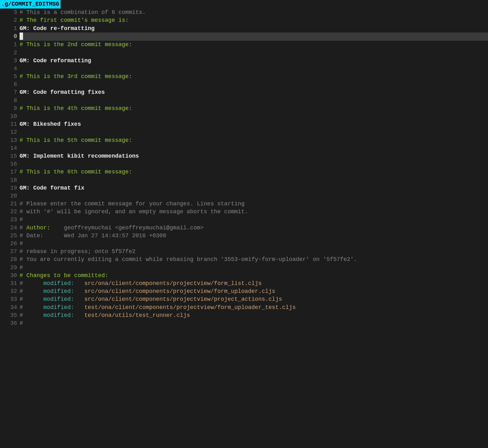 This screenshot has height=448, width=488. I want to click on editor-line: 9# This is the 4th commit message:, so click(244, 109).